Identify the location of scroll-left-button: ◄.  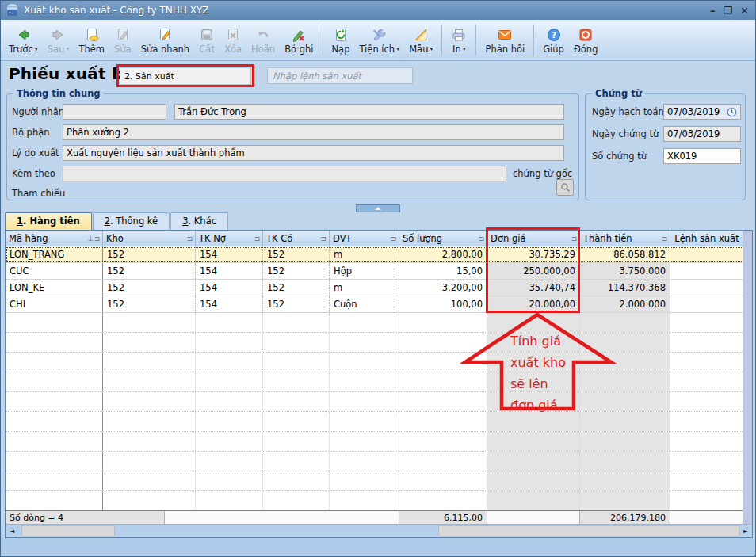
(12, 531).